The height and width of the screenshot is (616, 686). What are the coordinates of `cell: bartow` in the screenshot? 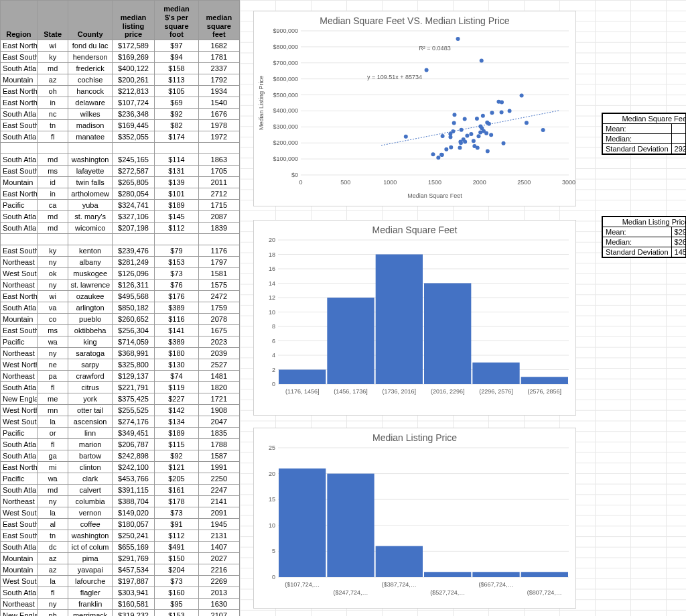 It's located at (90, 456).